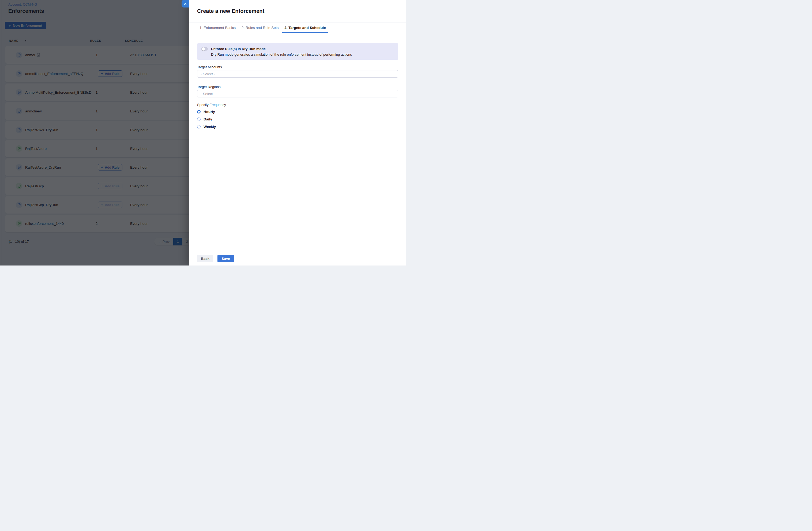 This screenshot has width=812, height=531. I want to click on panel-actions: Back Save, so click(216, 259).